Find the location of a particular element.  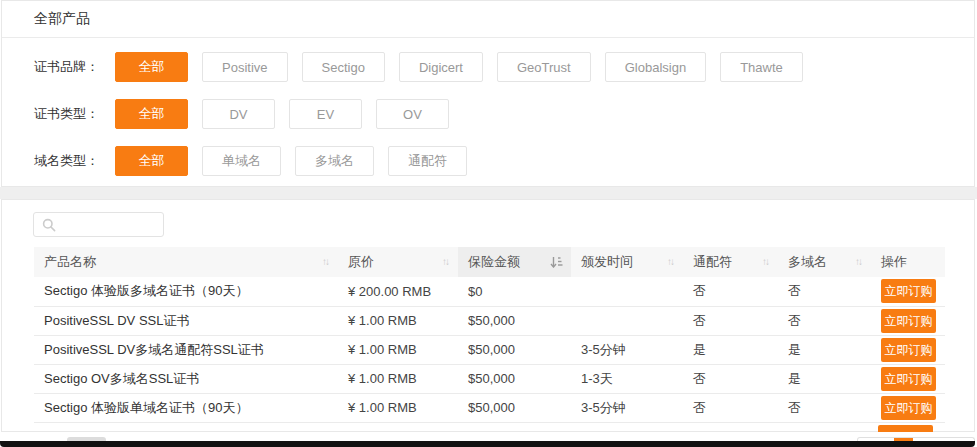

column-header-wildcard: 通配符↑↓ is located at coordinates (730, 262).